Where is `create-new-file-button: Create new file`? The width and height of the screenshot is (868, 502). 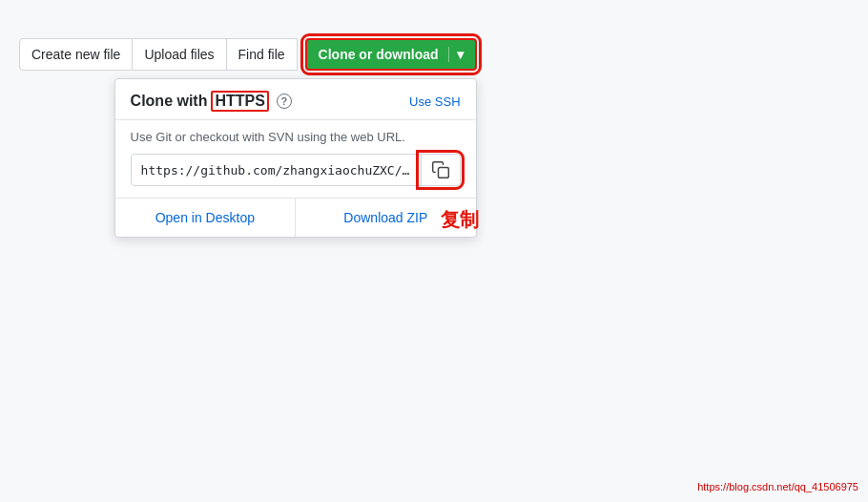 create-new-file-button: Create new file is located at coordinates (76, 54).